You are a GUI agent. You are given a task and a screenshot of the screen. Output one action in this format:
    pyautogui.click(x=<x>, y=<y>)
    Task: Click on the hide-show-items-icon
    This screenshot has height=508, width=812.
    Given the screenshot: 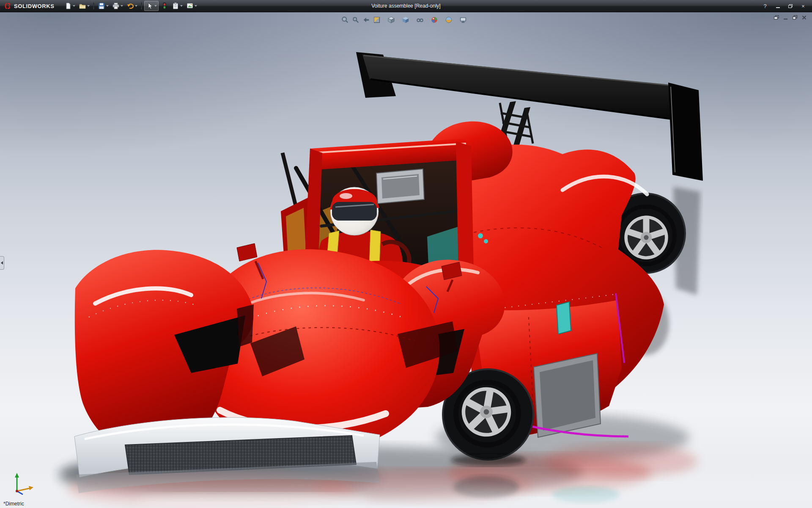 What is the action you would take?
    pyautogui.click(x=420, y=20)
    